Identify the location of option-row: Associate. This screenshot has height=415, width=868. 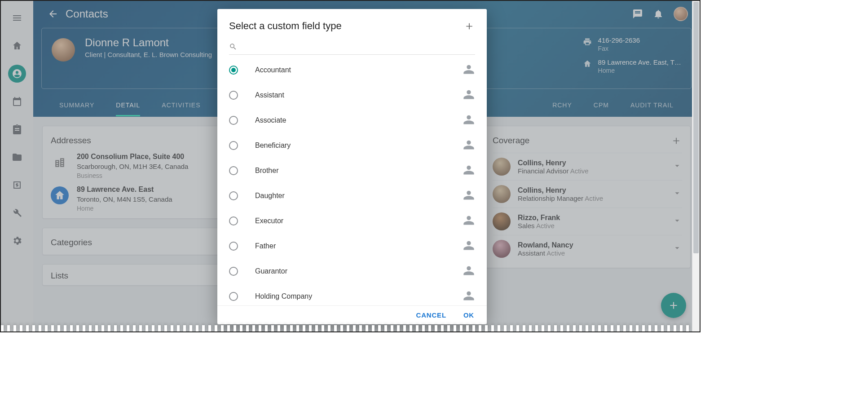
(352, 120).